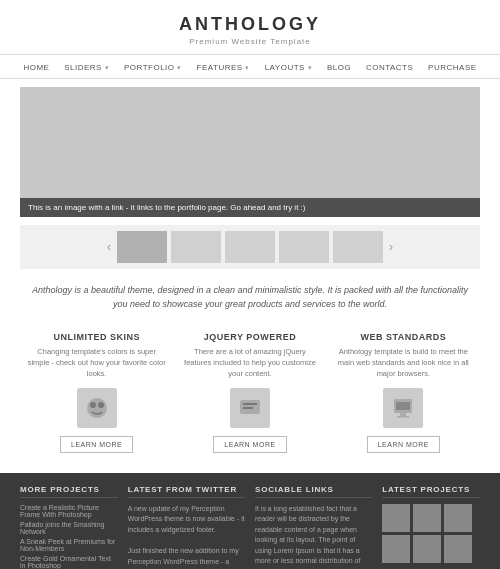  What do you see at coordinates (250, 527) in the screenshot?
I see `footer-grid: MORE PROJECTS Create a Realistic Picture…` at bounding box center [250, 527].